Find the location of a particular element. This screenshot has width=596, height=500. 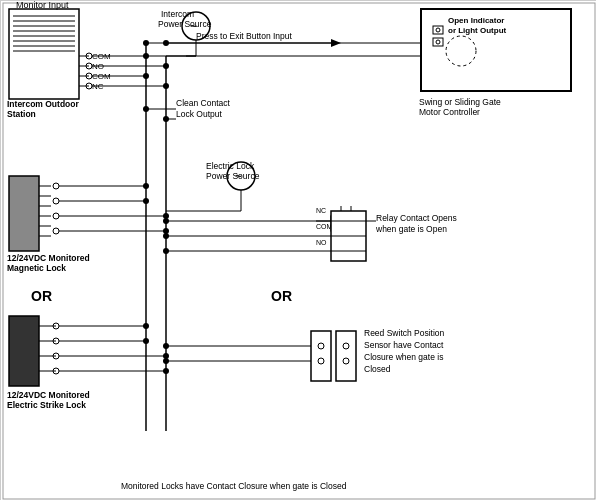

svg-text: Sensor have Contact is located at coordinates (404, 345).